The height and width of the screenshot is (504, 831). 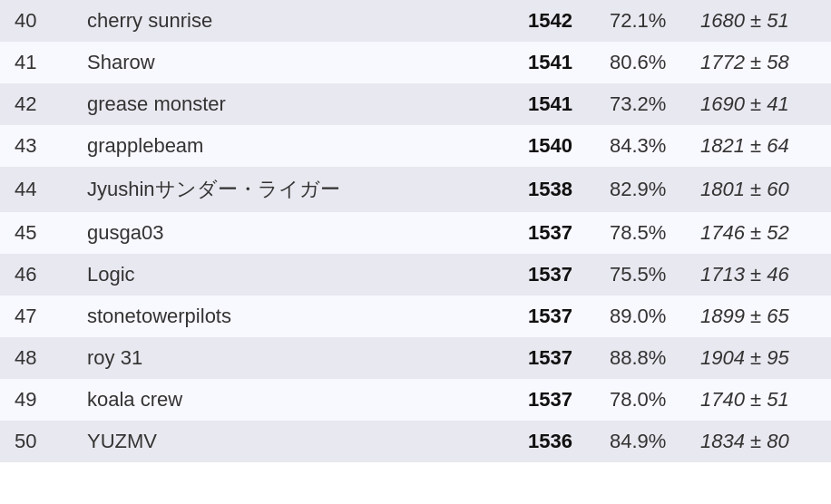 What do you see at coordinates (416, 104) in the screenshot?
I see `table-row: 42 grease monster 1541 73.2% 1690 ± 41` at bounding box center [416, 104].